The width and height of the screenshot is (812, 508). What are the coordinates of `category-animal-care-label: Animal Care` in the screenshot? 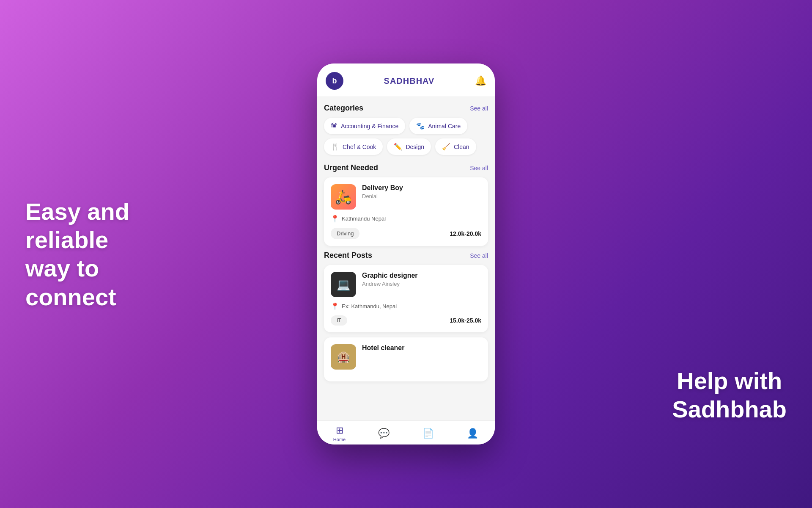 It's located at (444, 126).